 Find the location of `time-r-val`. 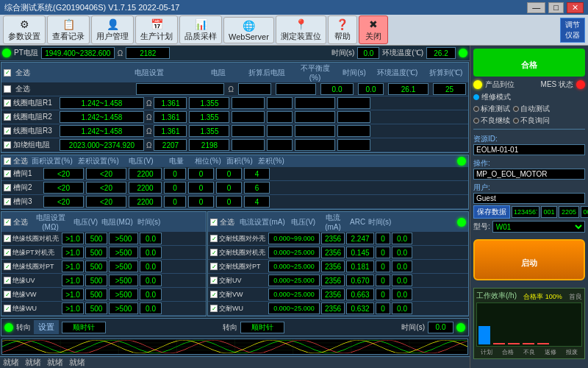

time-r-val is located at coordinates (279, 145).